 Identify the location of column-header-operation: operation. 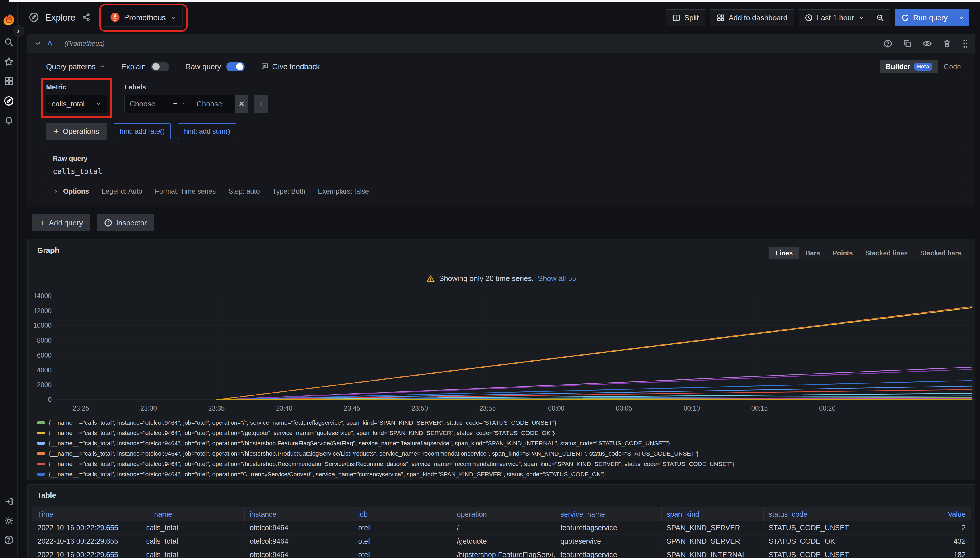
(503, 514).